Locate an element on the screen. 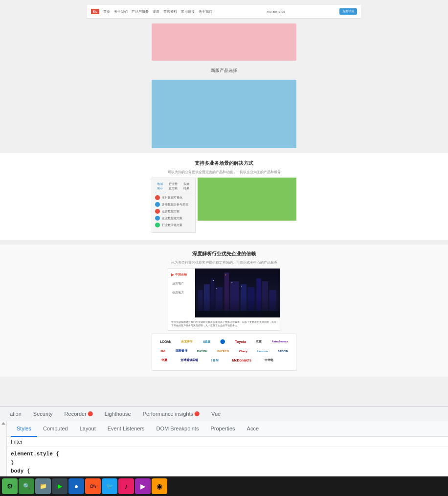  nav-link-products: 产品与服务 is located at coordinates (140, 12).